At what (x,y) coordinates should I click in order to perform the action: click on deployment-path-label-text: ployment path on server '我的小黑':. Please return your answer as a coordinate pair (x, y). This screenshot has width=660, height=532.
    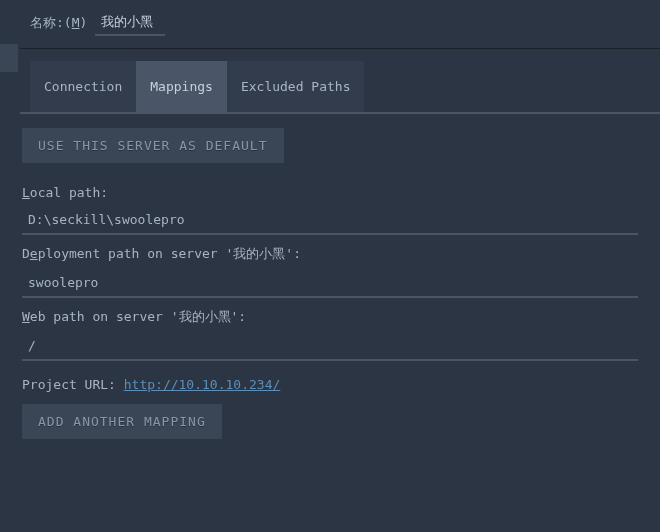
    Looking at the image, I should click on (170, 254).